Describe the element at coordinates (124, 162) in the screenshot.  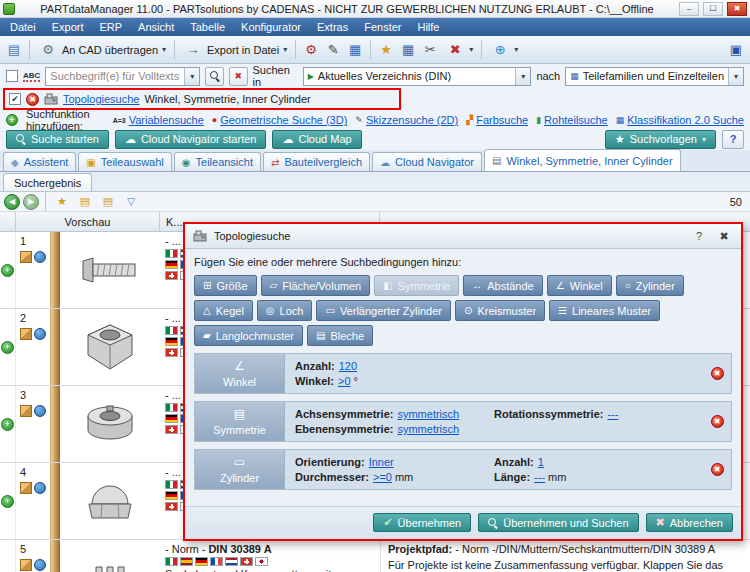
I see `tab-teileauswahl: ▣Teileauswahl` at that location.